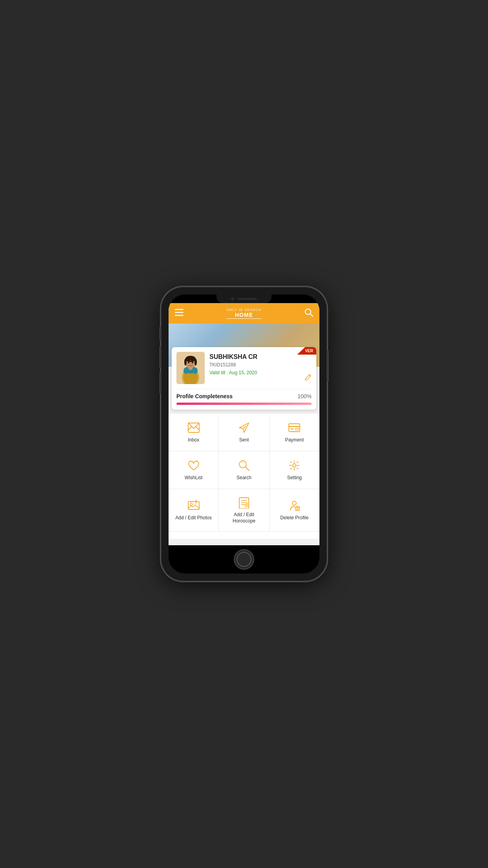 The image size is (488, 868). Describe the element at coordinates (244, 478) in the screenshot. I see `search-label: Search` at that location.